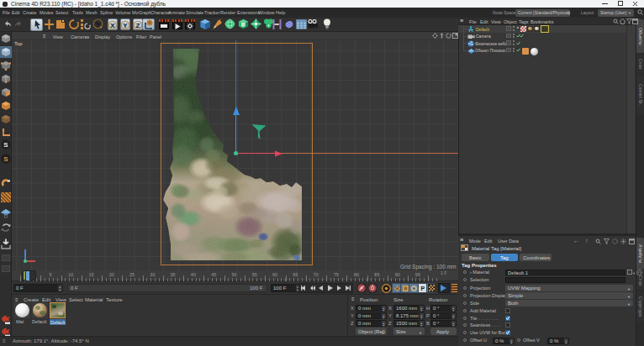 The width and height of the screenshot is (644, 346). I want to click on svg-text: Z, so click(138, 25).